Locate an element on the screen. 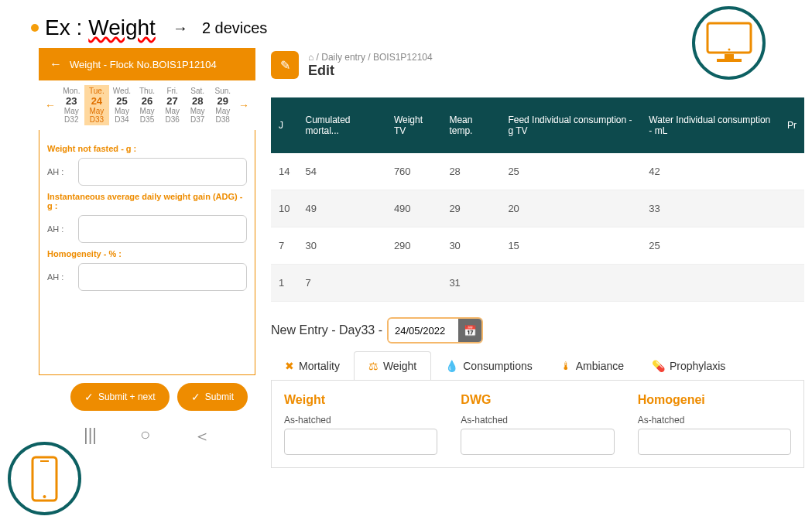  col-weight: Weight TV is located at coordinates (414, 125).